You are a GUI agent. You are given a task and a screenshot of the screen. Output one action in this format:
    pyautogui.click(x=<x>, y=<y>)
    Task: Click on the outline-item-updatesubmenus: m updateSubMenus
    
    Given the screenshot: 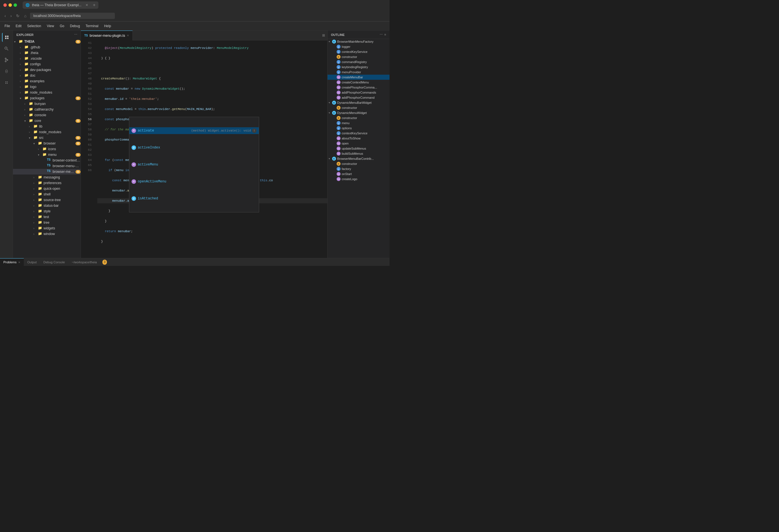 What is the action you would take?
    pyautogui.click(x=359, y=149)
    